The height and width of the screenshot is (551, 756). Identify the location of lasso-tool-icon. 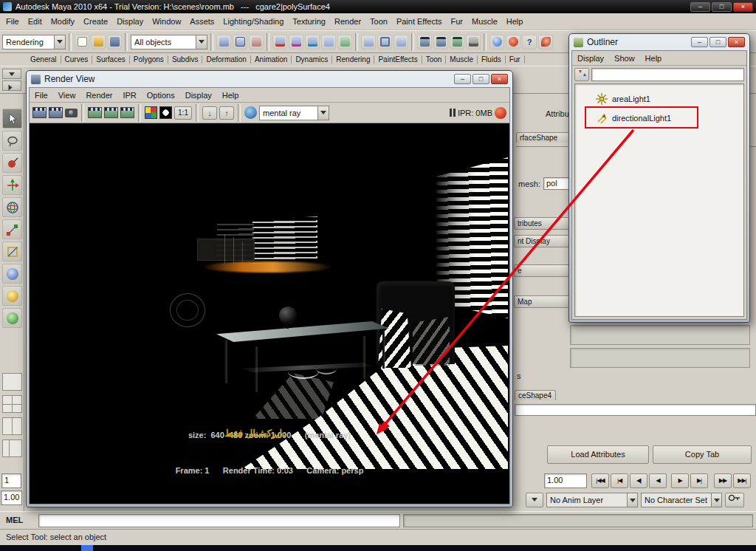
(12, 140).